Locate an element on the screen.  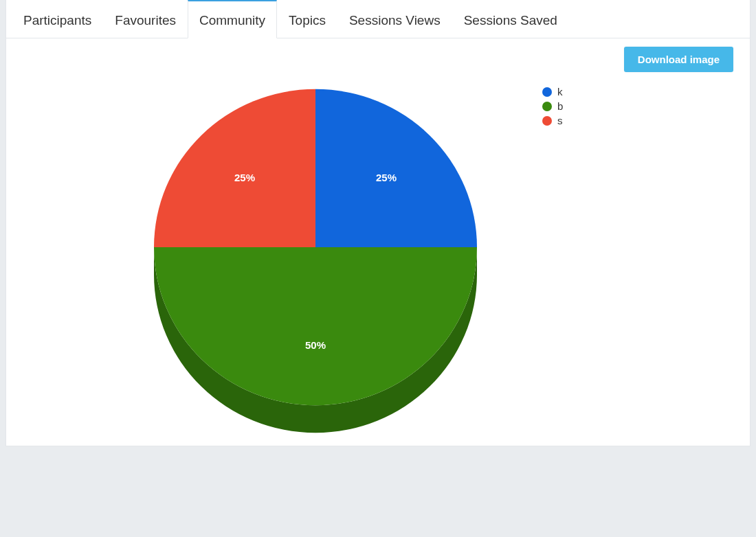
pie-slice-label-k: 25% is located at coordinates (386, 177).